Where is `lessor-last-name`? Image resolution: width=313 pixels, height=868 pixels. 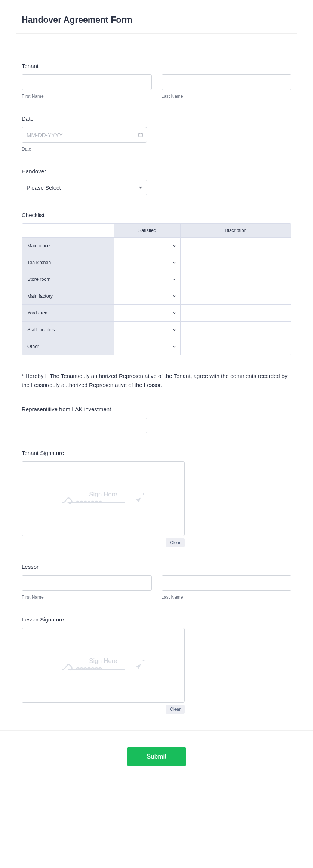 lessor-last-name is located at coordinates (227, 583).